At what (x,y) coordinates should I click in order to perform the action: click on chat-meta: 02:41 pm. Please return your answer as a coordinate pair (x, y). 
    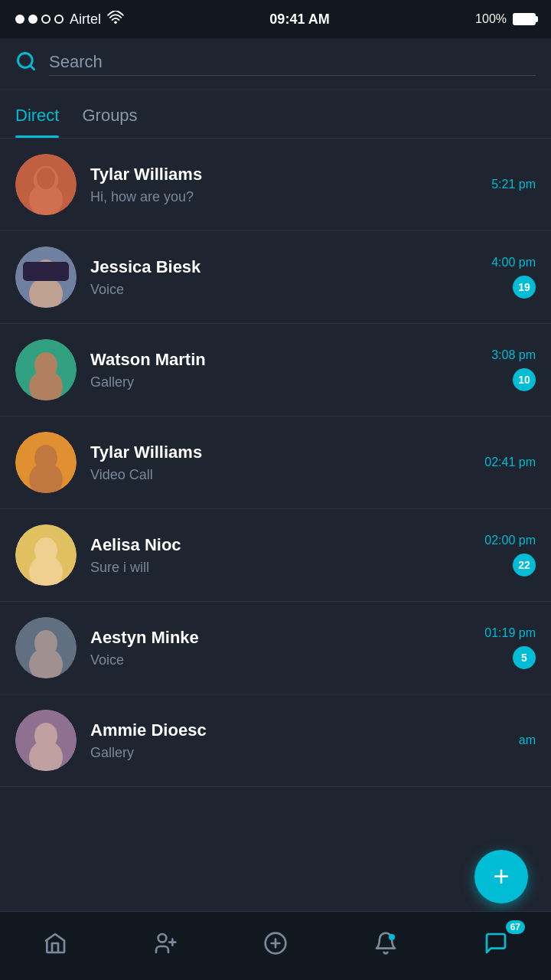
    Looking at the image, I should click on (510, 462).